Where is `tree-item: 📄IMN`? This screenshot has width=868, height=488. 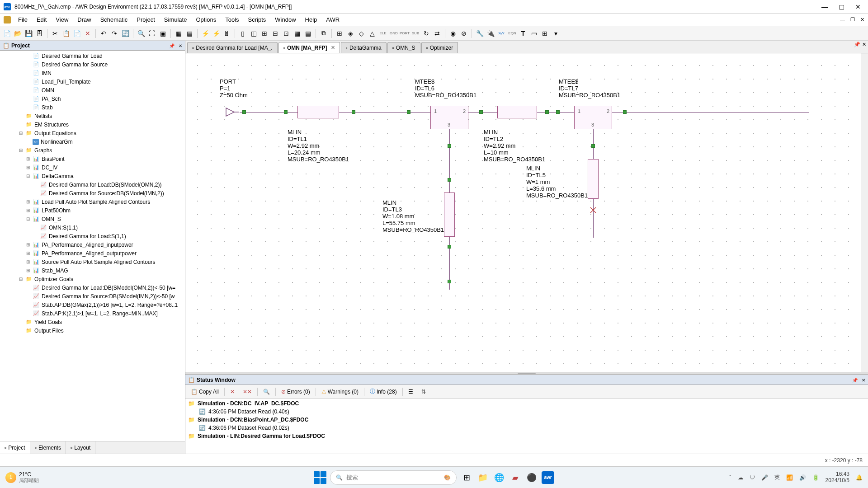 tree-item: 📄IMN is located at coordinates (92, 73).